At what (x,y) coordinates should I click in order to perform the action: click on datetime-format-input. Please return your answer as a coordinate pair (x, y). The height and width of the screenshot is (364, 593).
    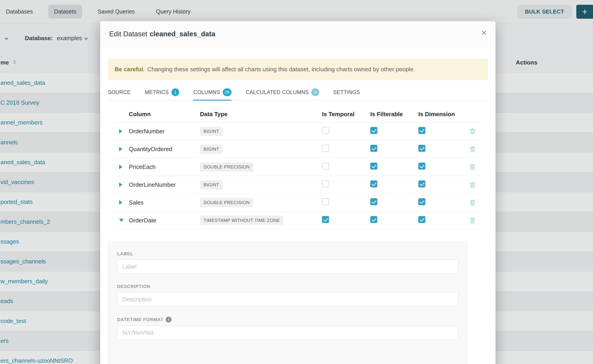
    Looking at the image, I should click on (288, 333).